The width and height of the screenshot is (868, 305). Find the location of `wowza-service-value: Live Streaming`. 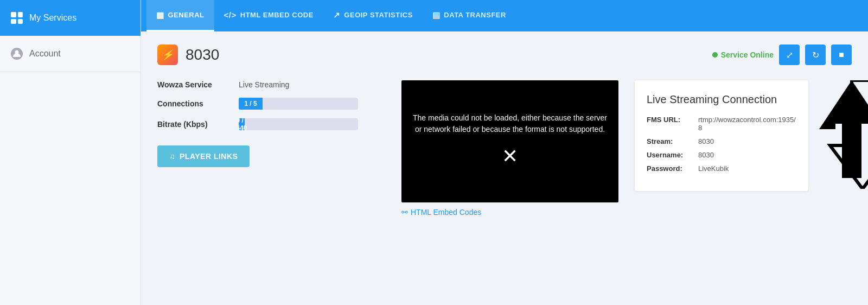

wowza-service-value: Live Streaming is located at coordinates (264, 85).